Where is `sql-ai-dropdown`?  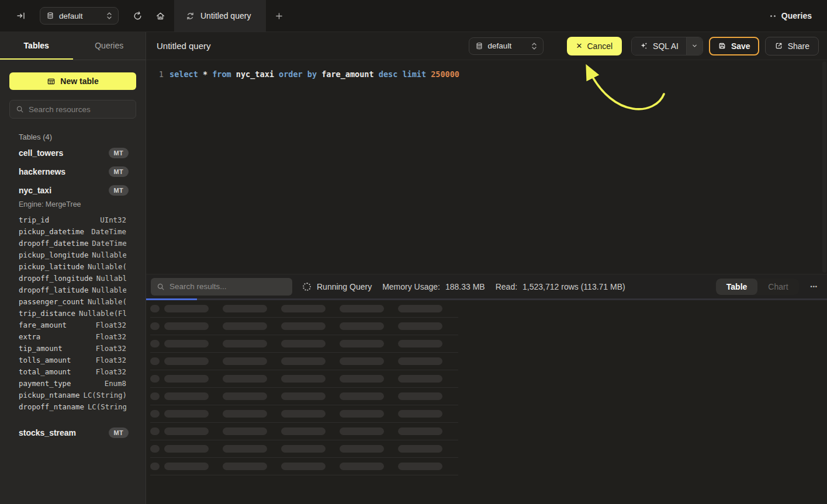
sql-ai-dropdown is located at coordinates (694, 46).